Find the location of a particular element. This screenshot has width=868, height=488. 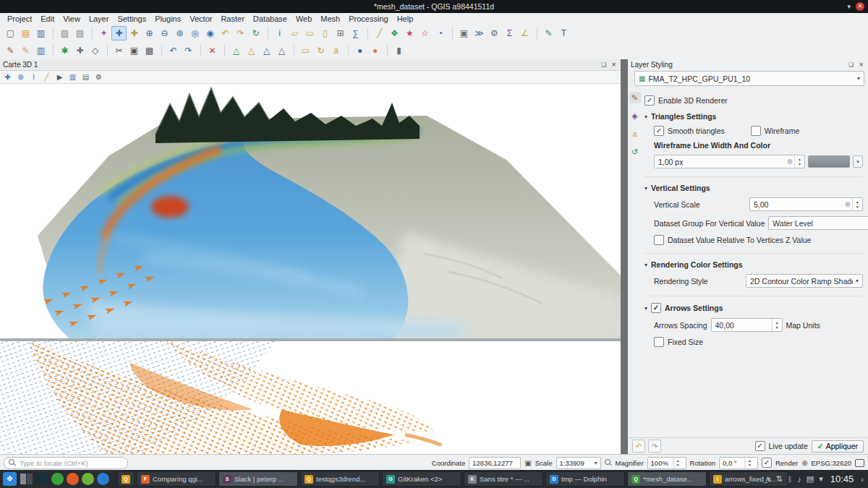

paste-features-icon: ▦ is located at coordinates (149, 51).